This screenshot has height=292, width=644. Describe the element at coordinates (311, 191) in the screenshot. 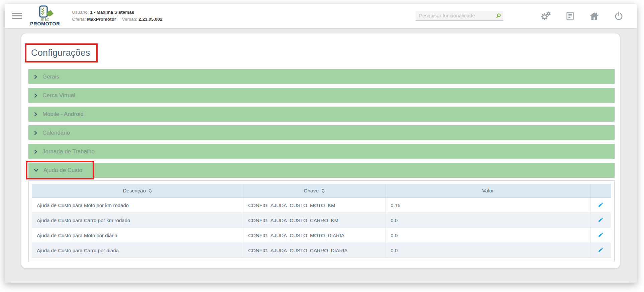

I see `column-header-label: Chave` at that location.